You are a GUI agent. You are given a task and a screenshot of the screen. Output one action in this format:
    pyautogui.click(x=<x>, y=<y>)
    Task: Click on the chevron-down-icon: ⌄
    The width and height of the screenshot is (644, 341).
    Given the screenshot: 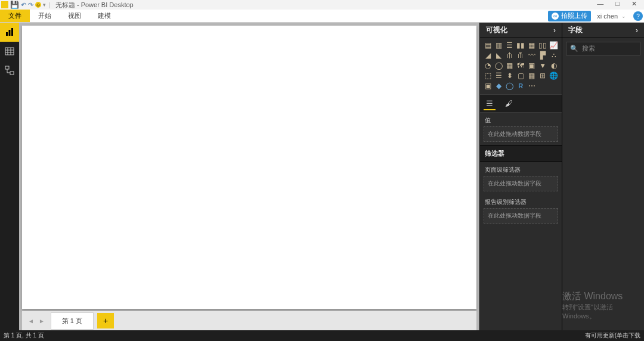 What is the action you would take?
    pyautogui.click(x=624, y=16)
    